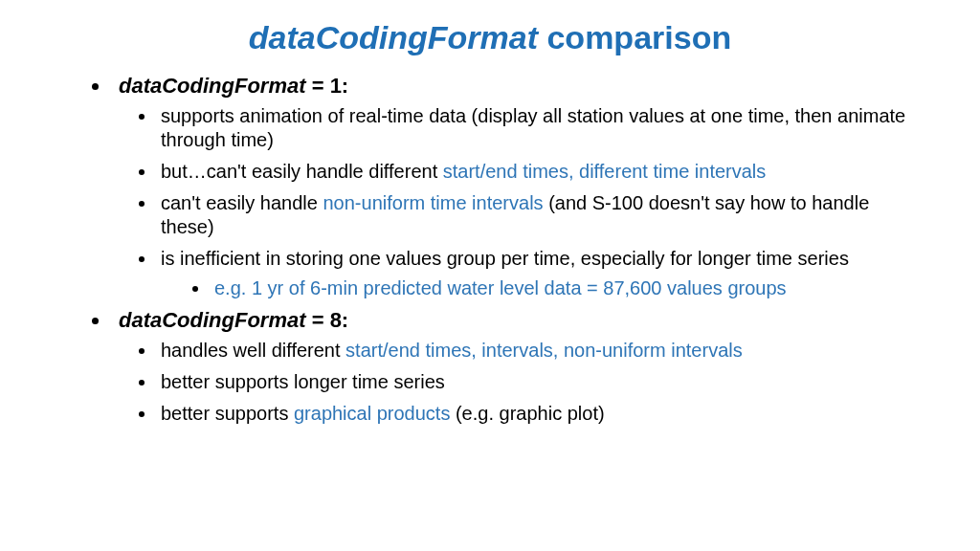 This screenshot has width=980, height=551. Describe the element at coordinates (605, 171) in the screenshot. I see `text-blue: start/end times, different time interval…` at that location.